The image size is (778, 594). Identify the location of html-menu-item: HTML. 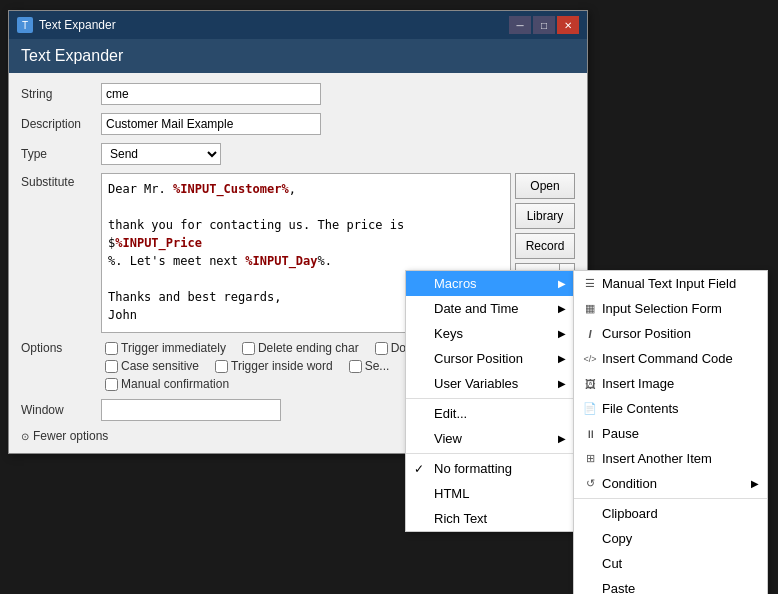
(490, 494).